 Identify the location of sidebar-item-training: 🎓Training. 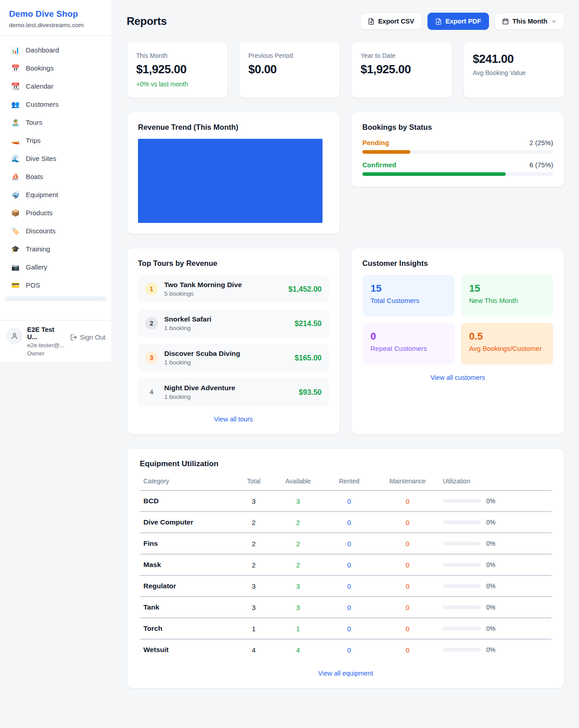
(56, 249).